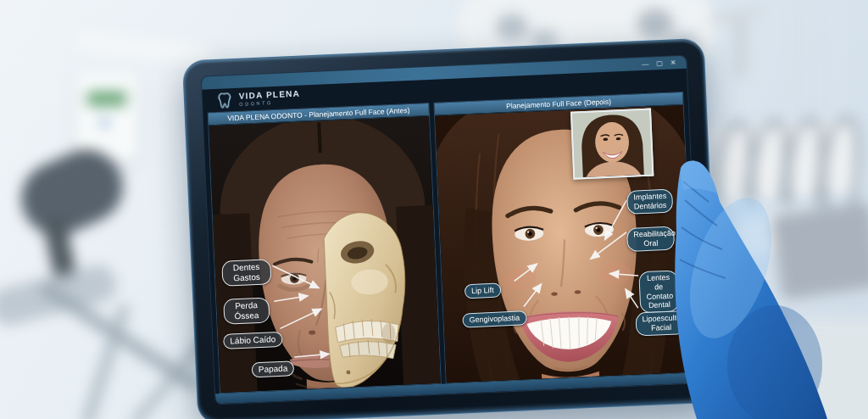 This screenshot has height=419, width=868. I want to click on tooth-icon, so click(225, 100).